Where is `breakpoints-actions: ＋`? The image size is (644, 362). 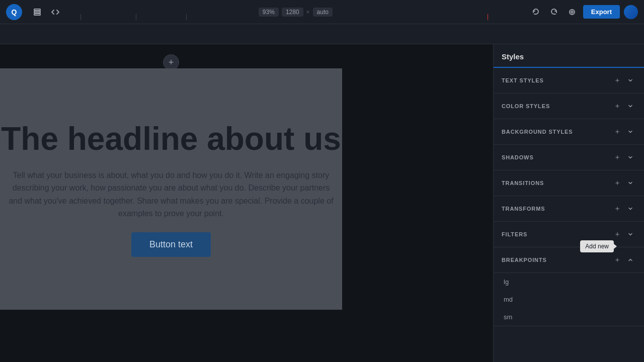 breakpoints-actions: ＋ is located at coordinates (624, 260).